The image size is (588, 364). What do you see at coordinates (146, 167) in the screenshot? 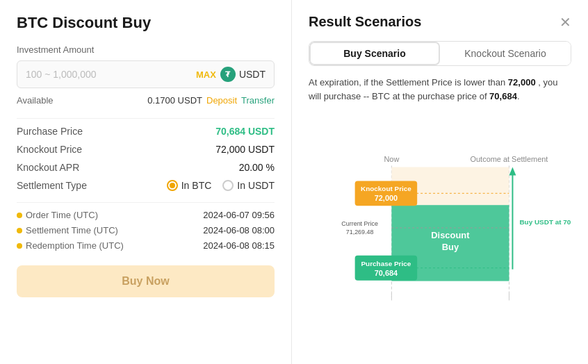
I see `knockout-apr-row: Knockout APR 20.00 %` at bounding box center [146, 167].